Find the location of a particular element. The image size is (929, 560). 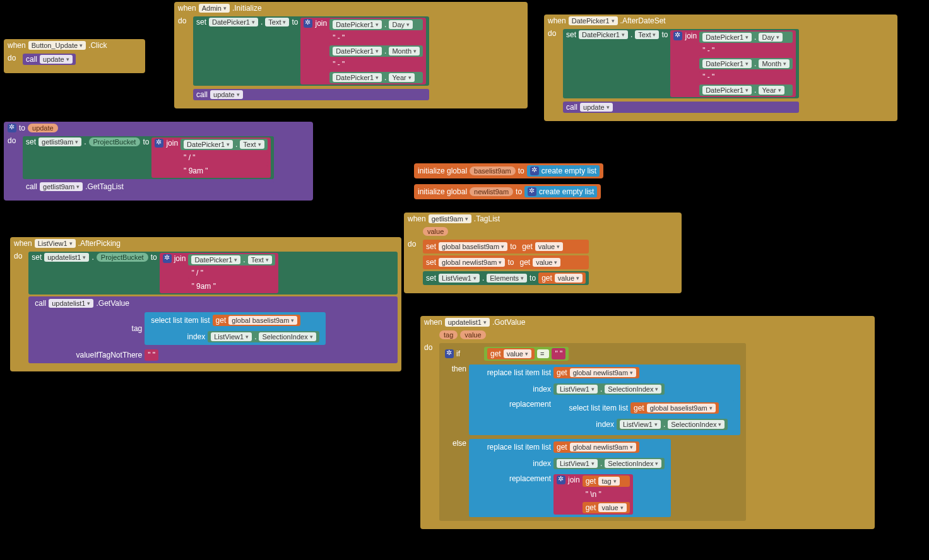

event-name: .AfterDateSet is located at coordinates (643, 21).